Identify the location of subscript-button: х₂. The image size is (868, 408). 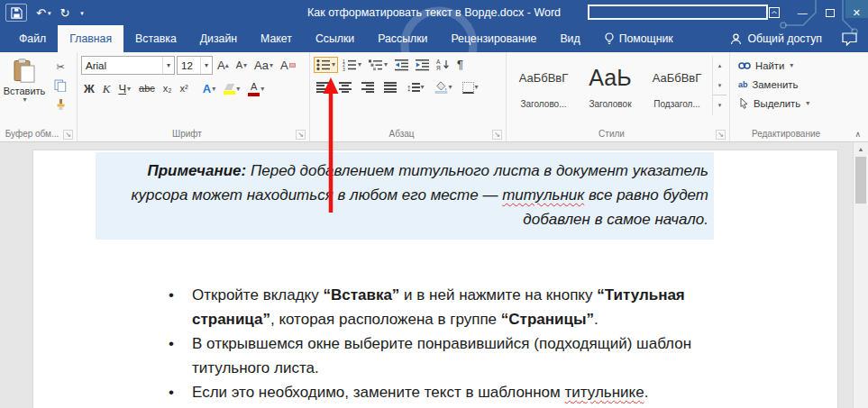
(168, 88).